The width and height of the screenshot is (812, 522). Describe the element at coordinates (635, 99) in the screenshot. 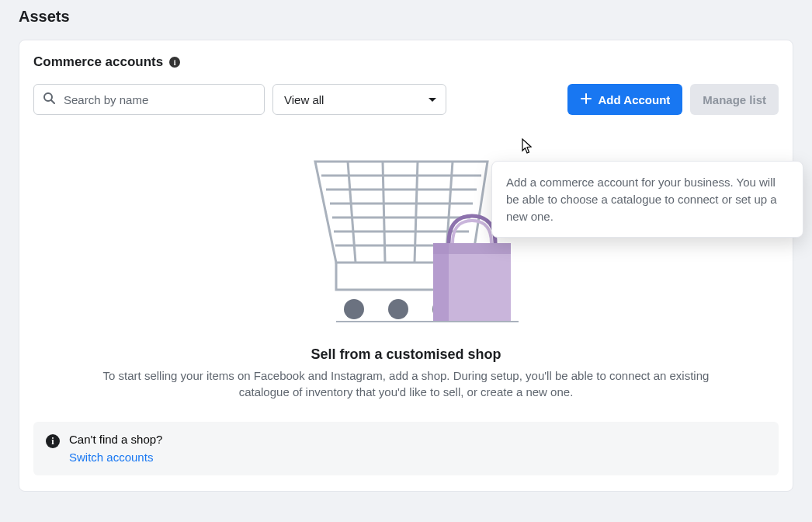

I see `add-account-label: Add Account` at that location.